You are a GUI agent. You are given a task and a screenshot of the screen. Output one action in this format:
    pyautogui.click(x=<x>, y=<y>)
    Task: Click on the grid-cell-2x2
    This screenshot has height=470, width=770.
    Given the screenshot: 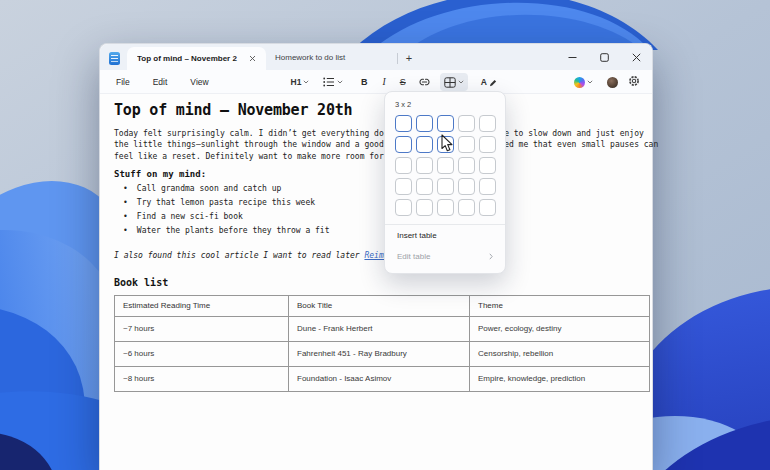 What is the action you would take?
    pyautogui.click(x=424, y=144)
    